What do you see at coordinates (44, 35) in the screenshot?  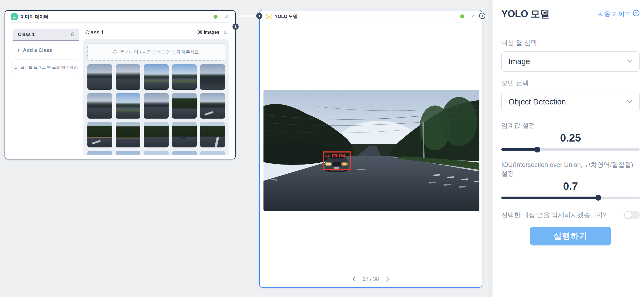 I see `class-name-label: Class 1` at bounding box center [44, 35].